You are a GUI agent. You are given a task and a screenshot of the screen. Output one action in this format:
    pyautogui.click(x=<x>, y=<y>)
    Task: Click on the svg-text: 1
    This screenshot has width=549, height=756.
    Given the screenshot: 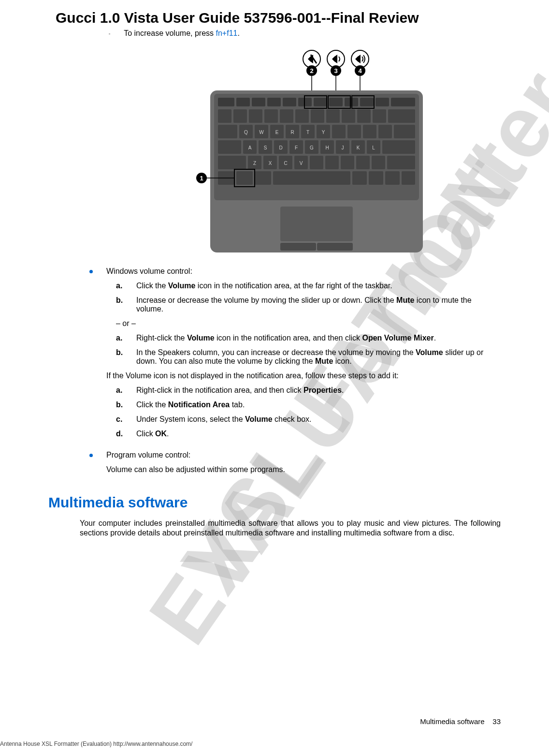 What is the action you would take?
    pyautogui.click(x=201, y=178)
    